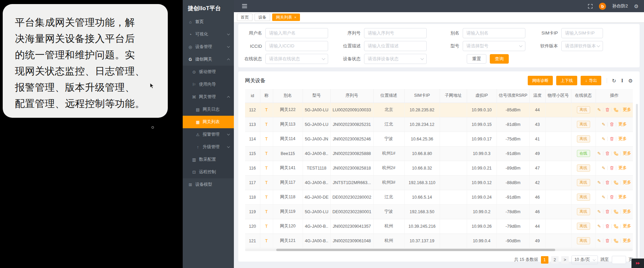 This screenshot has height=268, width=644. I want to click on table-row-121: 121T网关1214G-JA00-B..JN00202309061048杭州10…, so click(439, 241).